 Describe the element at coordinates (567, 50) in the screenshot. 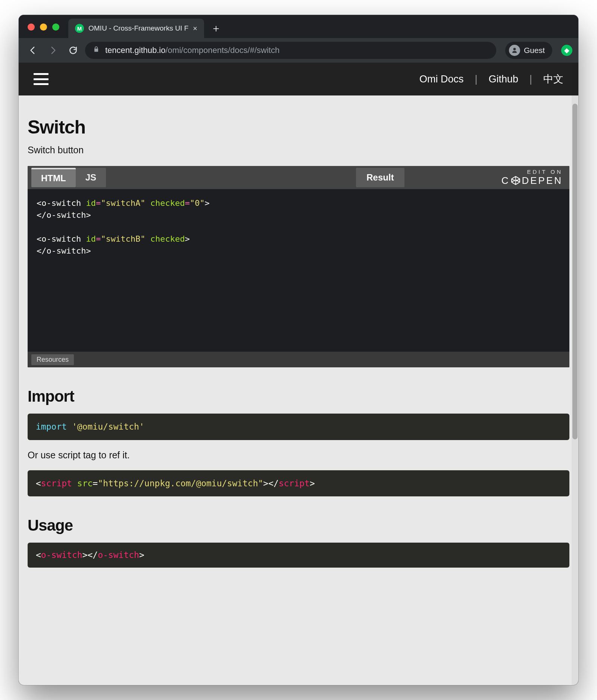

I see `extension-icon: ◆` at that location.